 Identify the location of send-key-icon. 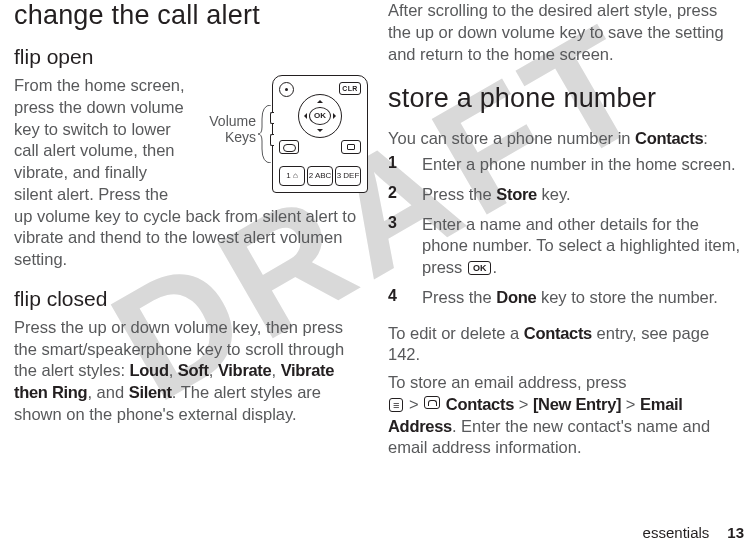
(289, 147).